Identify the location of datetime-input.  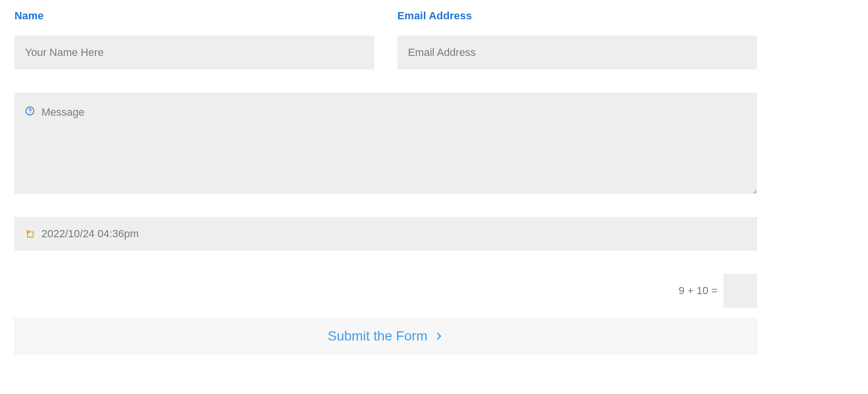
(386, 234).